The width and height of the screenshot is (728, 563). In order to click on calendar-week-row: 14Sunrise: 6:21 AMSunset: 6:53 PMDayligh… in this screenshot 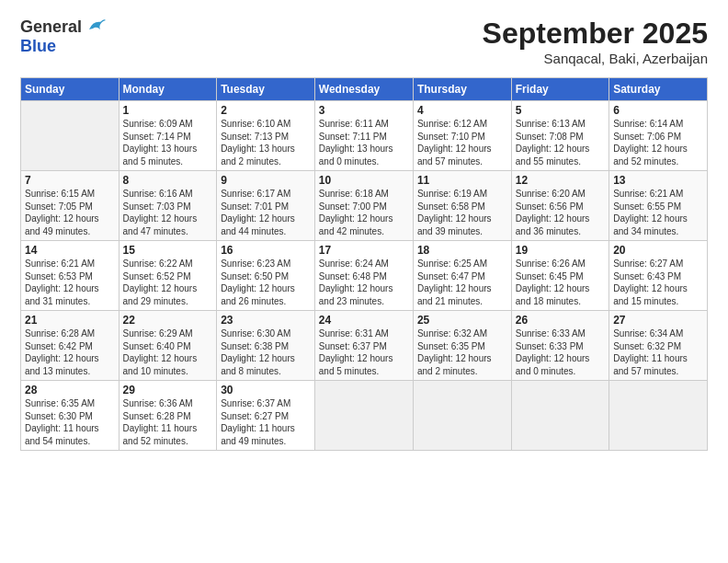, I will do `click(364, 276)`.